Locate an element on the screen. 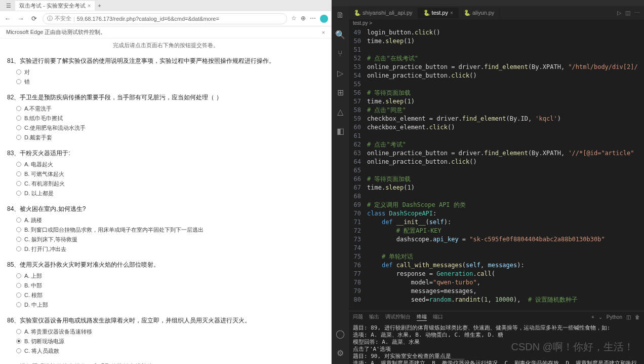  option: C. 躲到床下,等待救援 is located at coordinates (170, 239).